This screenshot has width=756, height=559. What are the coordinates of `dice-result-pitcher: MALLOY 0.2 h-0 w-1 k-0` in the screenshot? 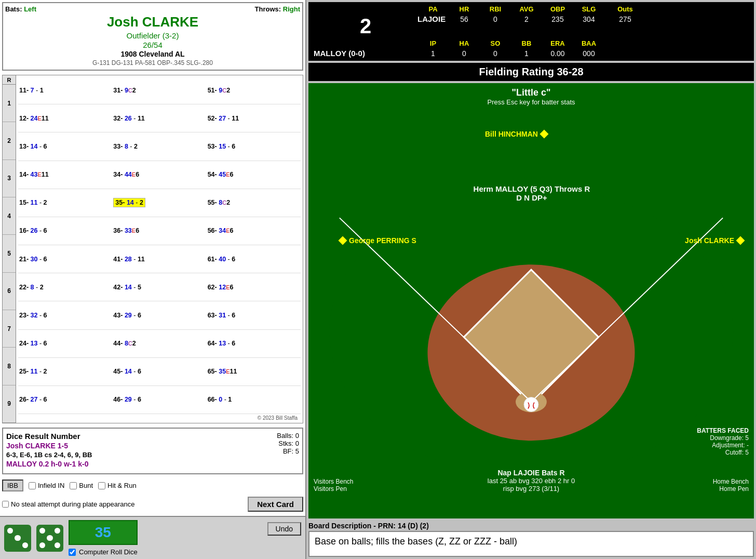 It's located at (153, 464).